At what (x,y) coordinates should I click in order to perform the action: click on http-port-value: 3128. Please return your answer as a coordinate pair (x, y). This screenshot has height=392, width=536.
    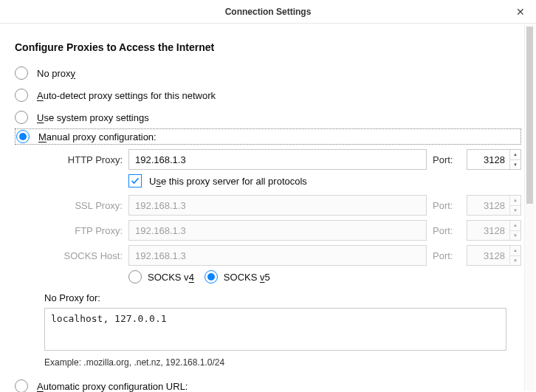
    Looking at the image, I should click on (489, 159).